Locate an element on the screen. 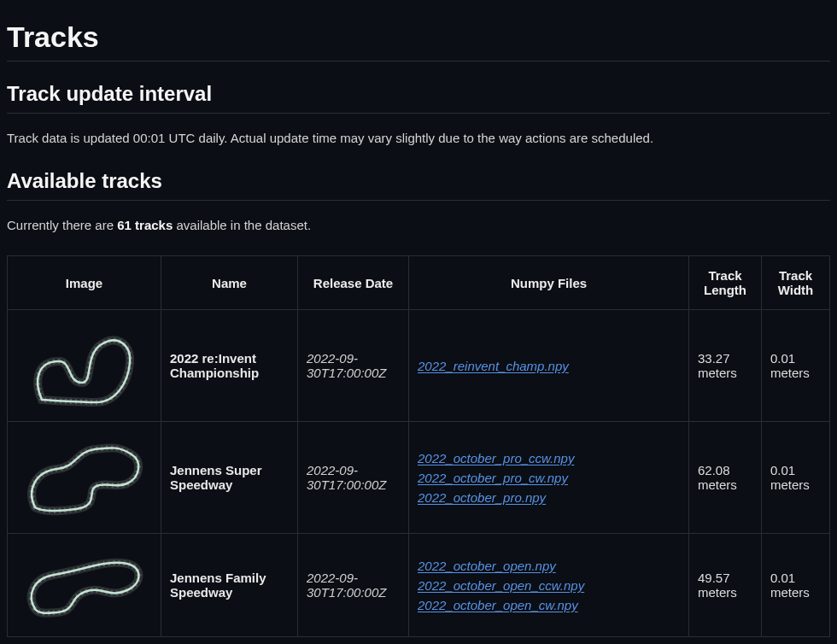 The image size is (837, 644). available-prefix: Currently there are is located at coordinates (61, 225).